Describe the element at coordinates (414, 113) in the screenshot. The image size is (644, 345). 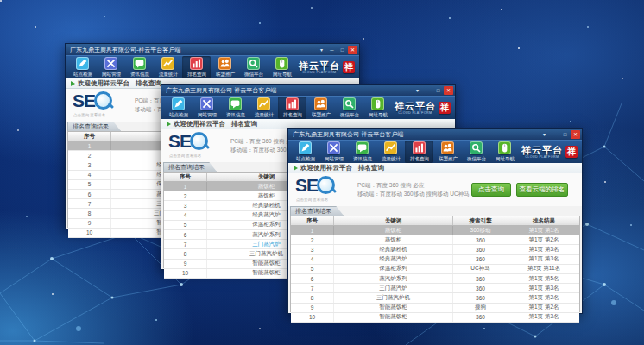
I see `brand-subtitle: CLOUD PLATFORM` at that location.